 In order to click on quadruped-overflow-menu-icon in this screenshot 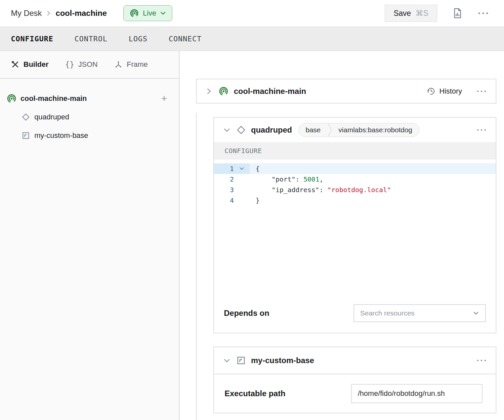, I will do `click(482, 130)`.